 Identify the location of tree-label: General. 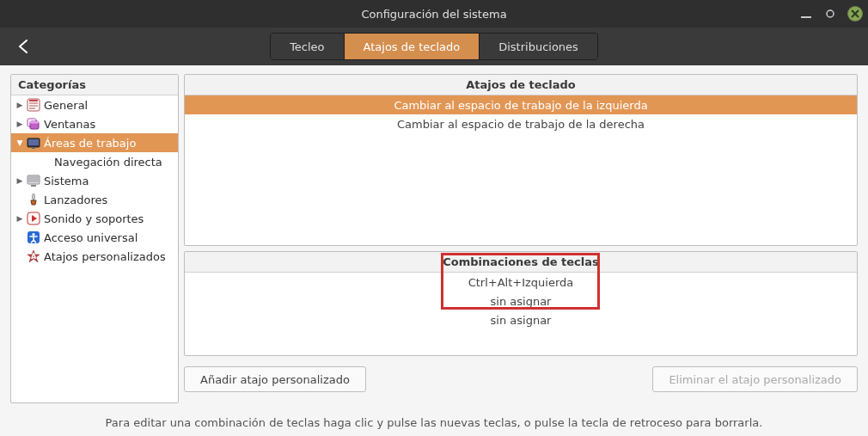
(65, 105).